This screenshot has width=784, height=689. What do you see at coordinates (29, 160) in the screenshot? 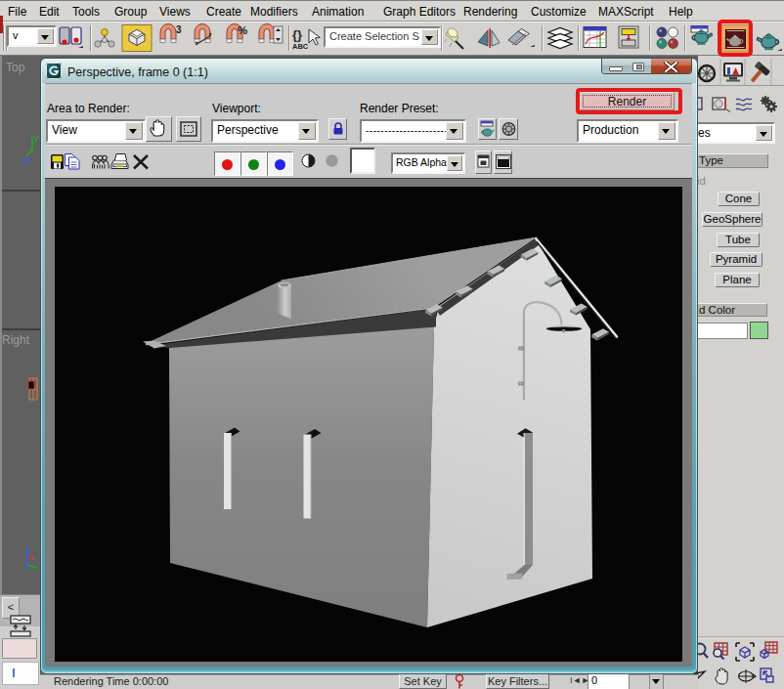
I see `svg-text: z` at bounding box center [29, 160].